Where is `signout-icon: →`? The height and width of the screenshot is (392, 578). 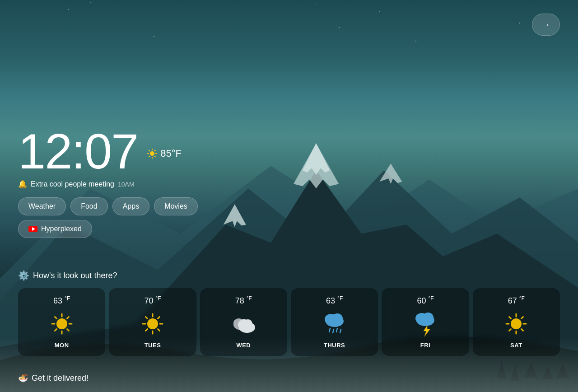
signout-icon: → is located at coordinates (546, 24).